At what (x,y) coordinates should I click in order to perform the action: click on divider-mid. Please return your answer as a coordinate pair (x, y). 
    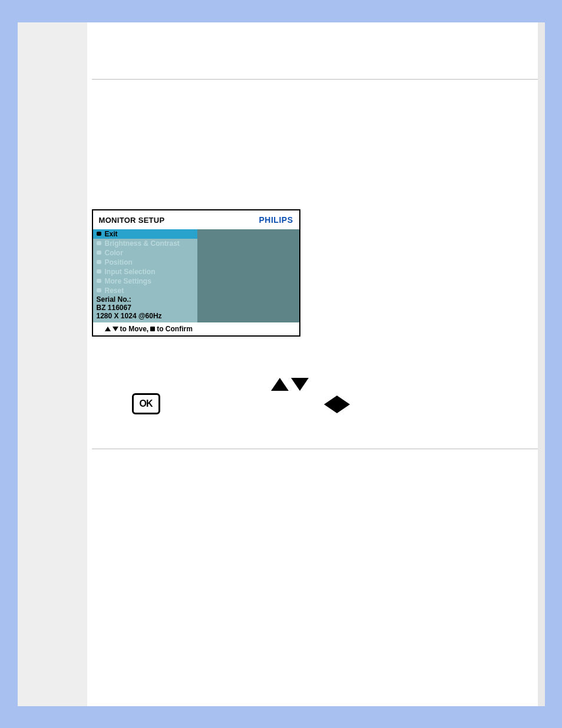
    Looking at the image, I should click on (316, 449).